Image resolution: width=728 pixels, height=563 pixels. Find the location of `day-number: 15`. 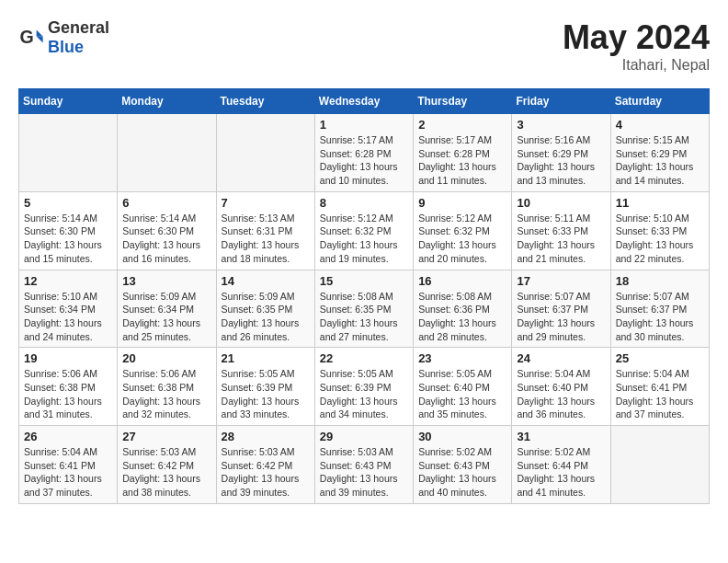

day-number: 15 is located at coordinates (364, 282).